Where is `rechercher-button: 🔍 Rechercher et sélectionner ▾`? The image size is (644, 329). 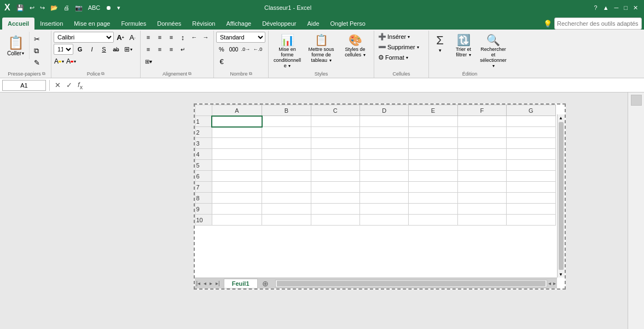
rechercher-button: 🔍 Rechercher et sélectionner ▾ is located at coordinates (494, 51).